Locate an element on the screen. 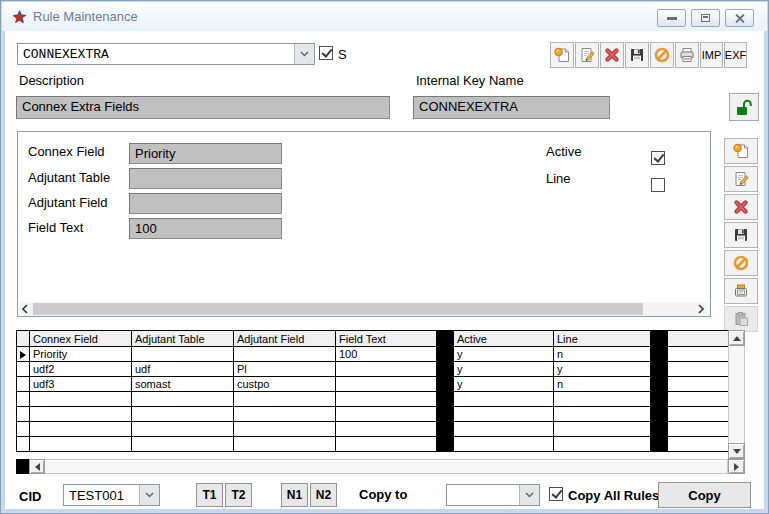 The height and width of the screenshot is (514, 769). grid-header-cell: Line is located at coordinates (602, 339).